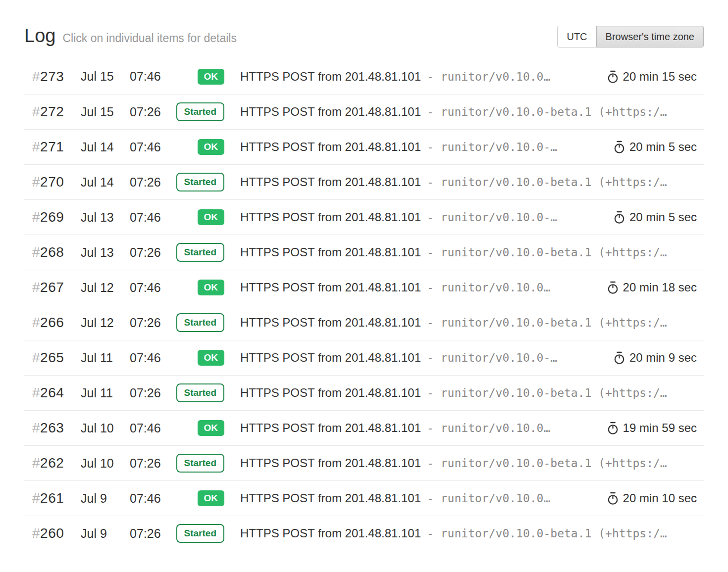  What do you see at coordinates (364, 182) in the screenshot?
I see `log-row: #270 Jul 14 07:26 Started HTTPS POST fro…` at bounding box center [364, 182].